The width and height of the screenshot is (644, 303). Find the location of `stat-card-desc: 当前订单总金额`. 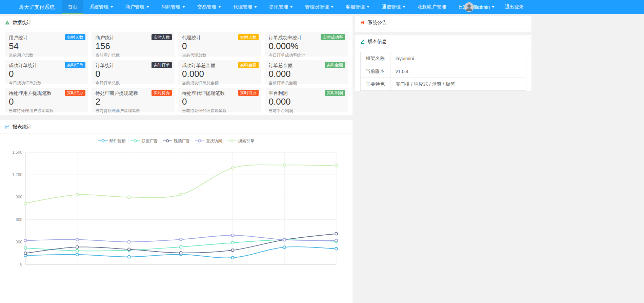

stat-card-desc: 当前订单总金额 is located at coordinates (306, 83).